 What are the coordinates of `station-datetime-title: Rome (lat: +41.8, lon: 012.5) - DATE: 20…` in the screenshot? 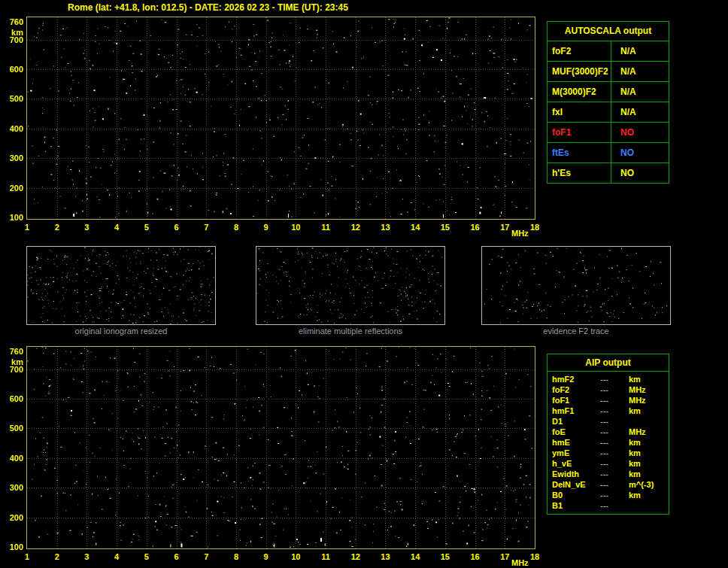 It's located at (208, 8).